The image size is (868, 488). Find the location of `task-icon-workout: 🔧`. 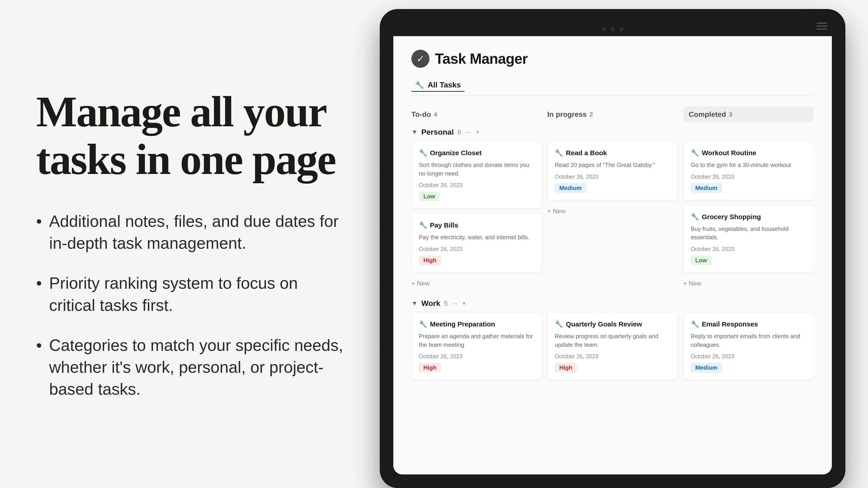

task-icon-workout: 🔧 is located at coordinates (695, 153).